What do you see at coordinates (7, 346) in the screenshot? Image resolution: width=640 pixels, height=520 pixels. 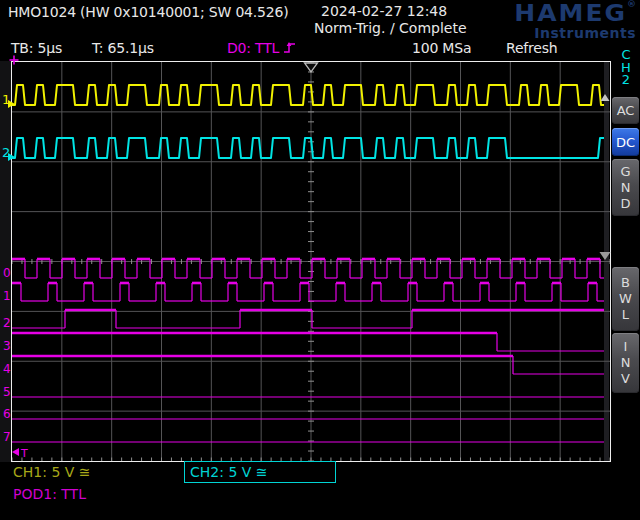 I see `svg-text: 3` at bounding box center [7, 346].